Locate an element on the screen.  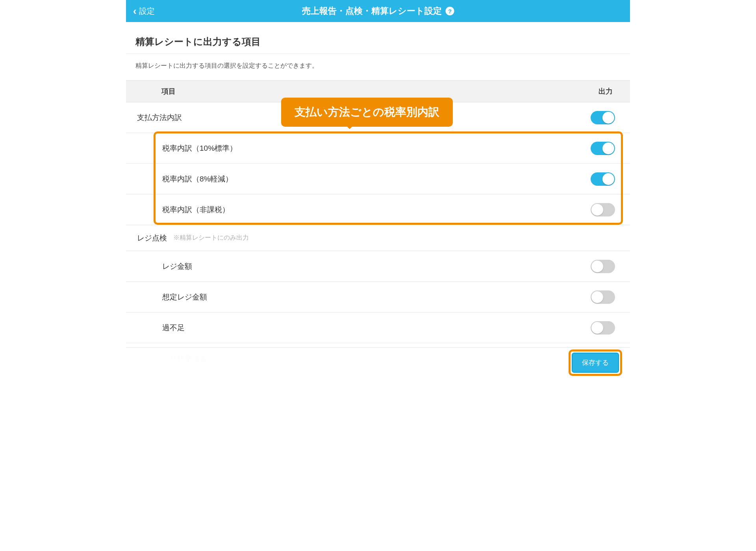
row-note: ※精算レシートにのみ出力 is located at coordinates (211, 238).